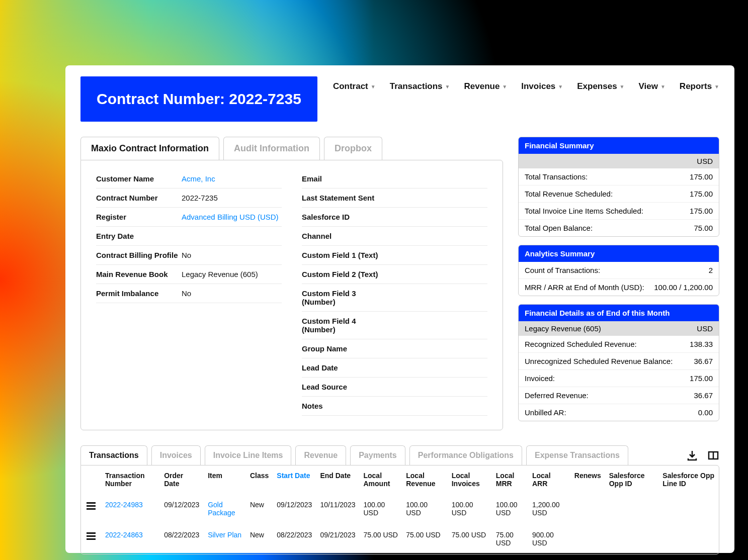 Image resolution: width=748 pixels, height=560 pixels. Describe the element at coordinates (139, 217) in the screenshot. I see `info-label: Register` at that location.